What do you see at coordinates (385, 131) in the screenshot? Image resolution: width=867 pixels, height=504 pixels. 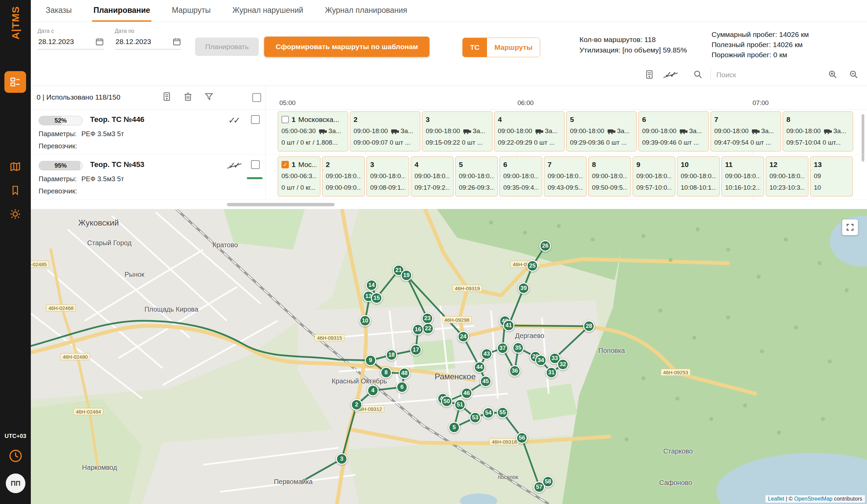 I see `route-stop-cell: 209:00-18:00За...09:00-09:07 0 шт ...` at bounding box center [385, 131].